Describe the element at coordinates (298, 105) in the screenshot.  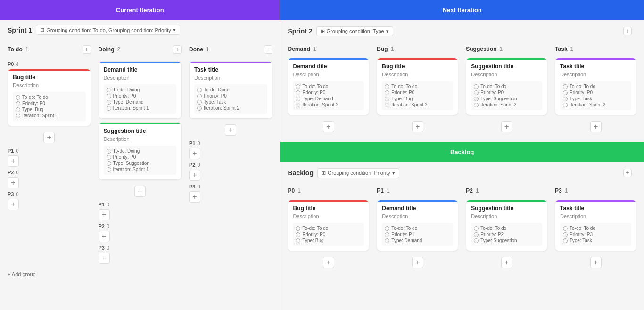
I see `nid-i4` at that location.